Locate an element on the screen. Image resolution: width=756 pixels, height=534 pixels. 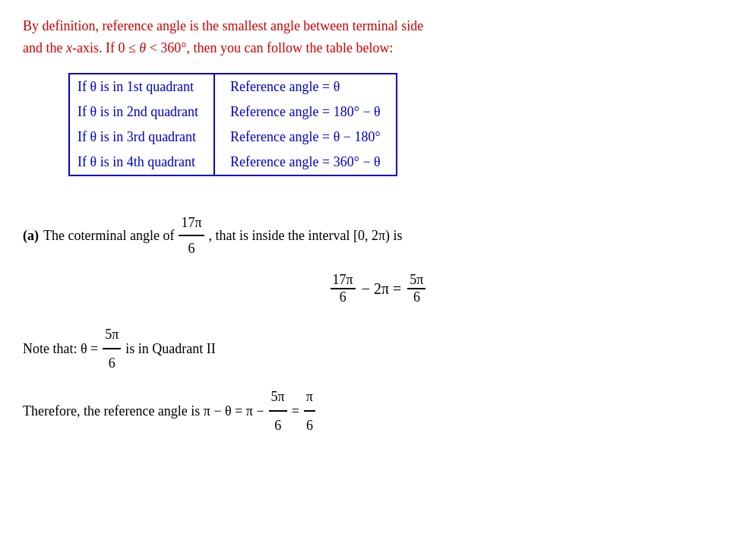
therefore-section: Therefore, the reference angle is π − θ … is located at coordinates (378, 411).